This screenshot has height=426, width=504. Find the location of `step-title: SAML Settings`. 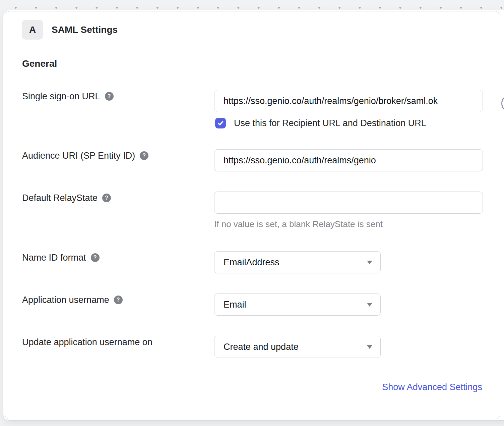

step-title: SAML Settings is located at coordinates (84, 30).